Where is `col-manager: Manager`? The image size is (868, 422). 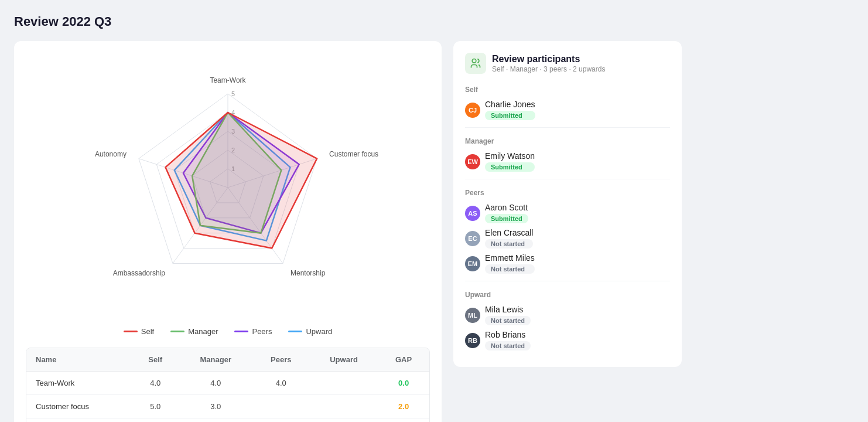 col-manager: Manager is located at coordinates (216, 360).